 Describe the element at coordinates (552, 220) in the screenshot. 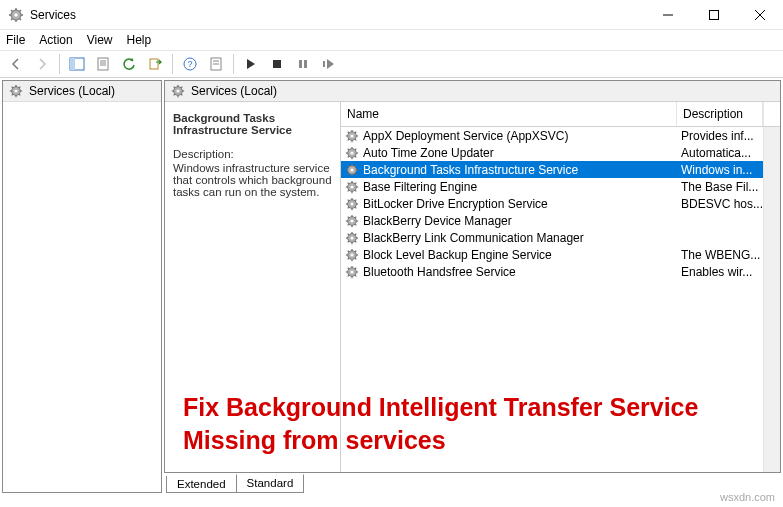

I see `service-row: BlackBerry Device Manager` at that location.